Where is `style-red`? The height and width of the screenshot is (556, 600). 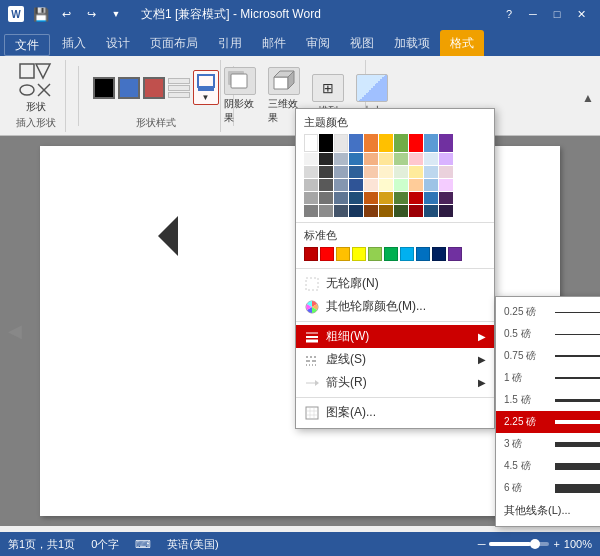 style-red is located at coordinates (154, 88).